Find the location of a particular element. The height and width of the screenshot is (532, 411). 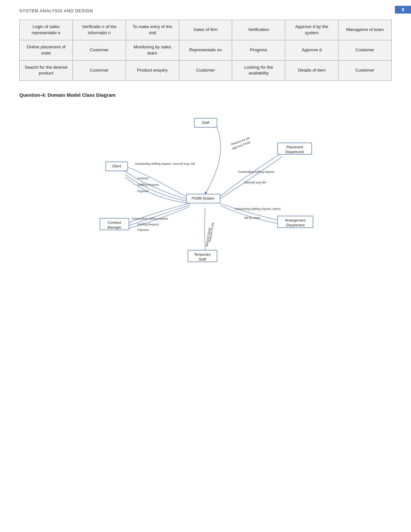

table-cell-r2-c4: Looking for the availability is located at coordinates (259, 70).